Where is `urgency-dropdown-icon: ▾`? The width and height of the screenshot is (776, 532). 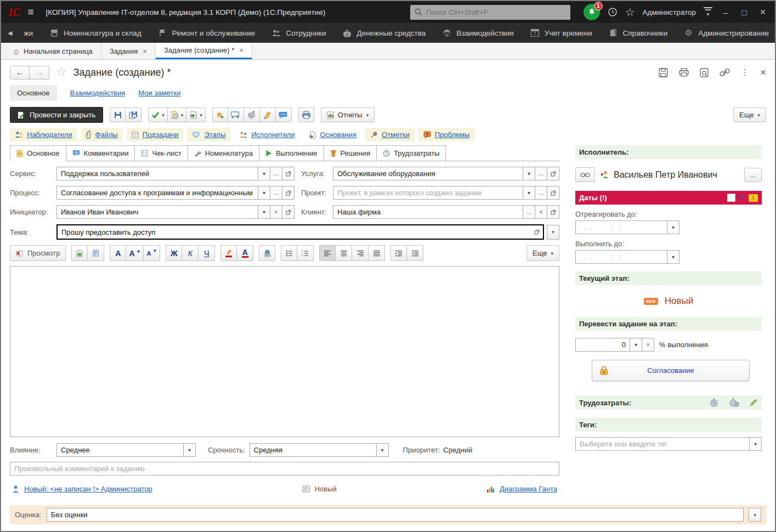 urgency-dropdown-icon: ▾ is located at coordinates (383, 450).